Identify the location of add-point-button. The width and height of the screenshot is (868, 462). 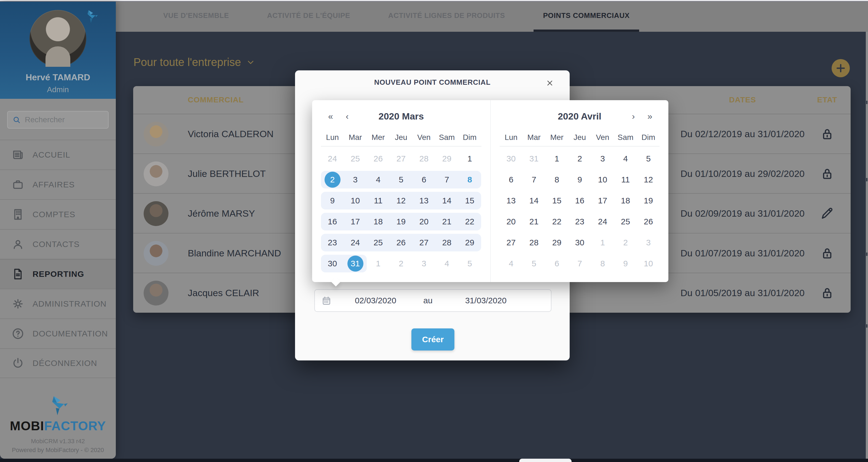
(841, 68).